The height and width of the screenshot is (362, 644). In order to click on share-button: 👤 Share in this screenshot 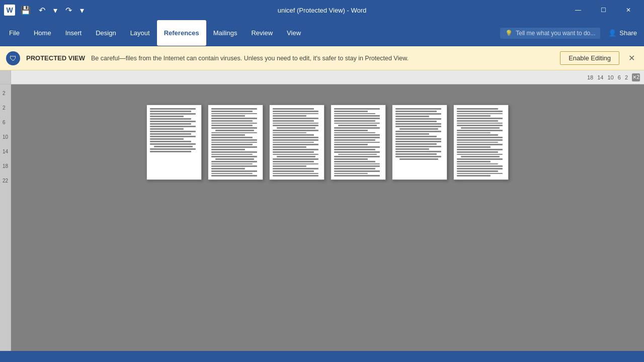, I will do `click(623, 33)`.